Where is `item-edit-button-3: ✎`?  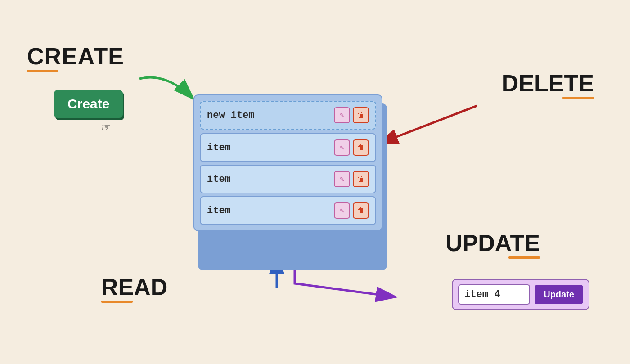
item-edit-button-3: ✎ is located at coordinates (342, 211).